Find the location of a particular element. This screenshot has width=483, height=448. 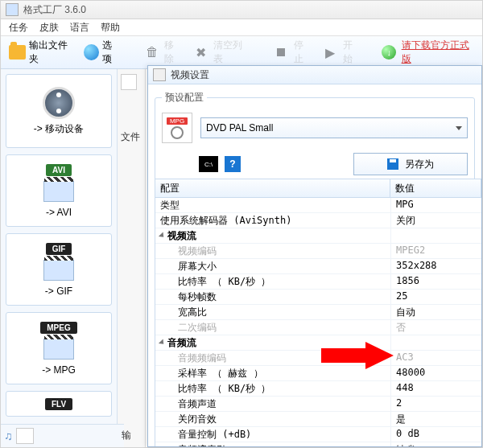

download-icon: ↓ is located at coordinates (390, 52).